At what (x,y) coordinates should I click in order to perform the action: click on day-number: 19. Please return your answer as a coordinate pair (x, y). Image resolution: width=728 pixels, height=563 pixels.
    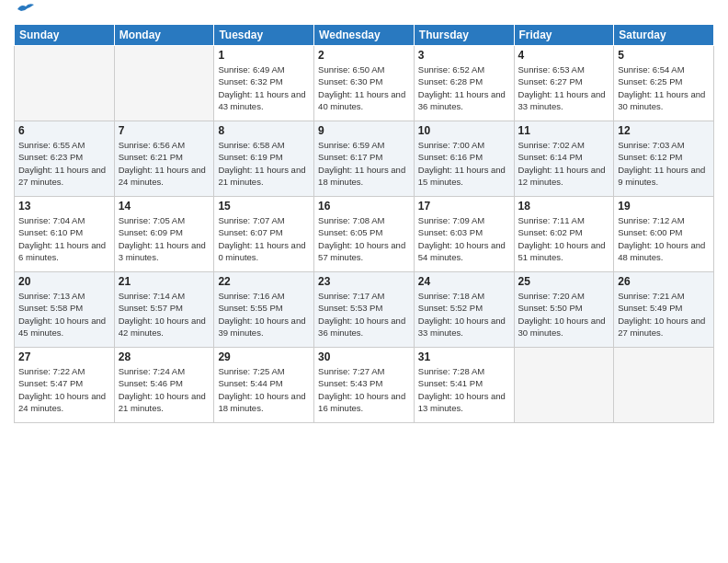
    Looking at the image, I should click on (664, 206).